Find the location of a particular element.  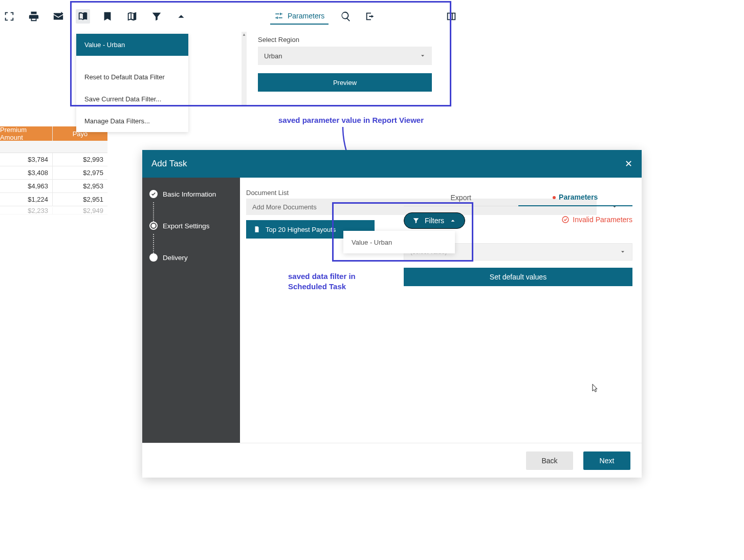

data-filter-menu: Value - Urban Reset to Default Data Filt… is located at coordinates (132, 83).